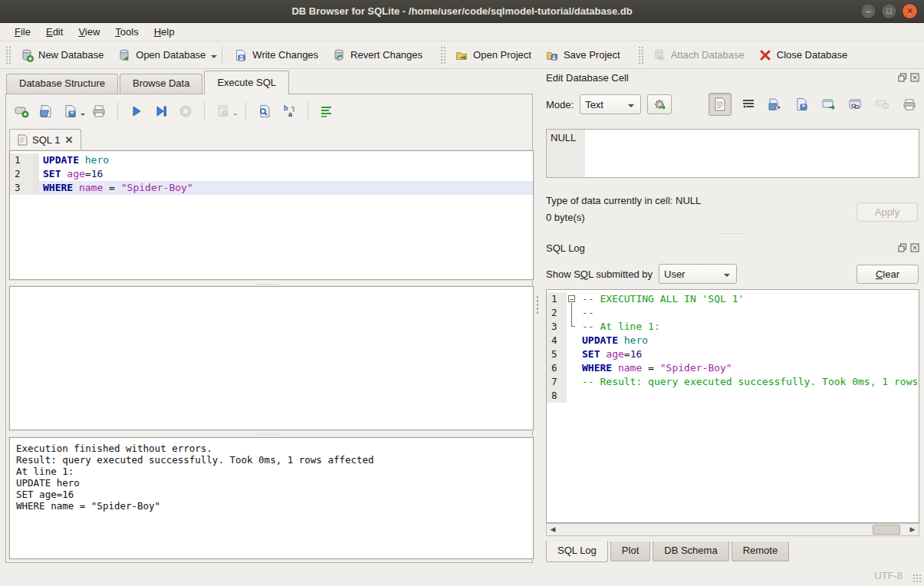 The image size is (924, 586). What do you see at coordinates (566, 153) in the screenshot?
I see `cell-value-gutter: NULL` at bounding box center [566, 153].